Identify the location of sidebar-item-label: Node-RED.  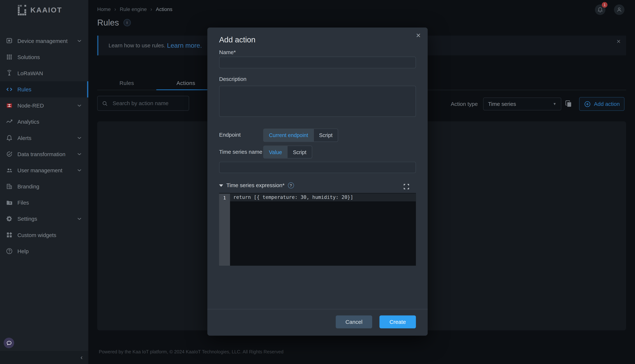
(47, 106).